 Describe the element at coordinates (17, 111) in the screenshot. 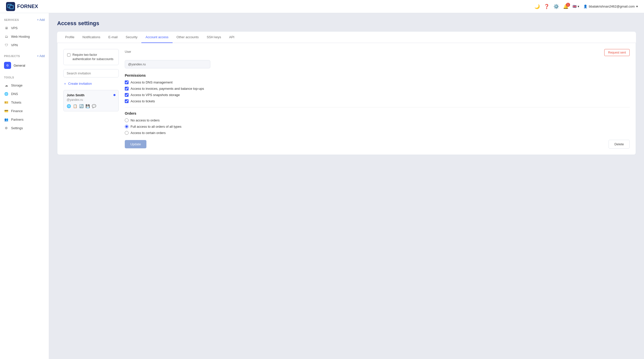

I see `sidebar-item-finance-label: Finance` at that location.